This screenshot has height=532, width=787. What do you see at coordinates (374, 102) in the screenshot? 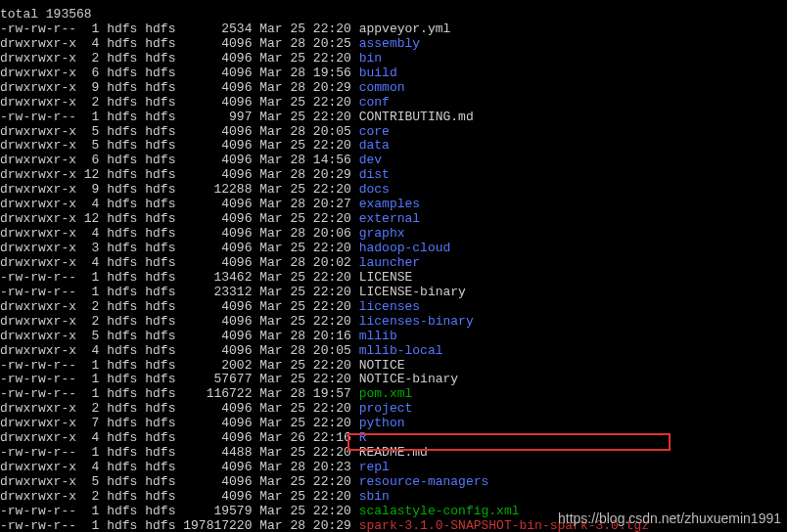
I see `file-name: conf` at bounding box center [374, 102].